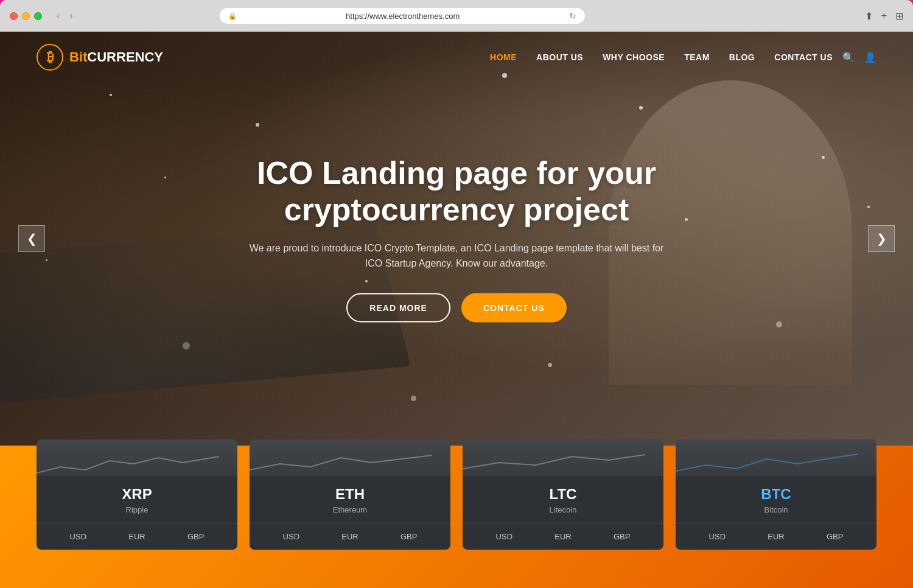 This screenshot has height=588, width=913. I want to click on nav-blog: BLOG, so click(742, 57).